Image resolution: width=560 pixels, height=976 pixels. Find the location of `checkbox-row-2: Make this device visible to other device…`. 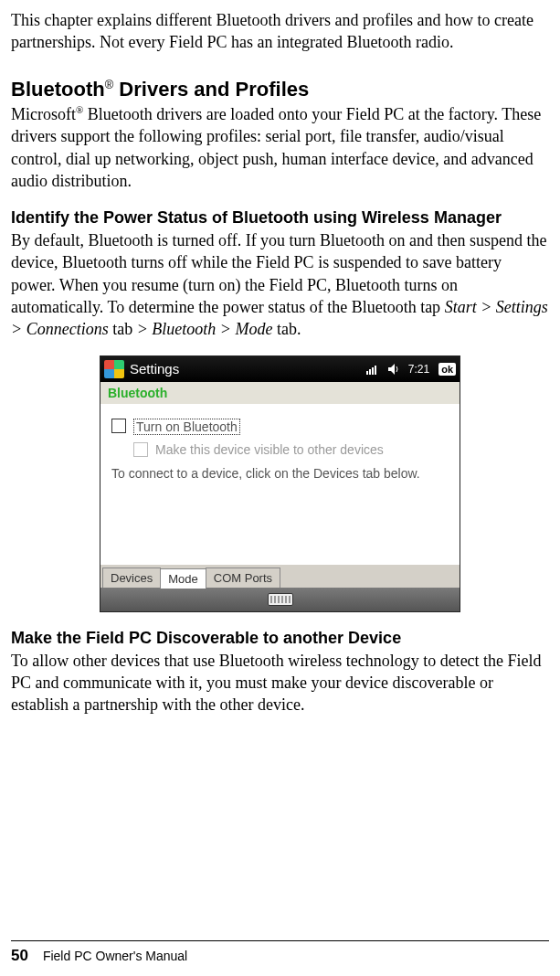

checkbox-row-2: Make this device visible to other device… is located at coordinates (291, 450).